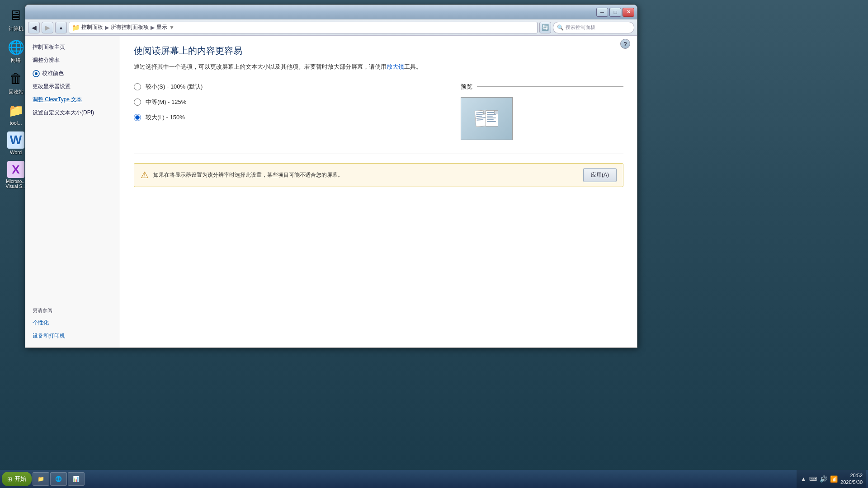 The width and height of the screenshot is (868, 488). I want to click on clock-time: 20:52, so click(852, 475).